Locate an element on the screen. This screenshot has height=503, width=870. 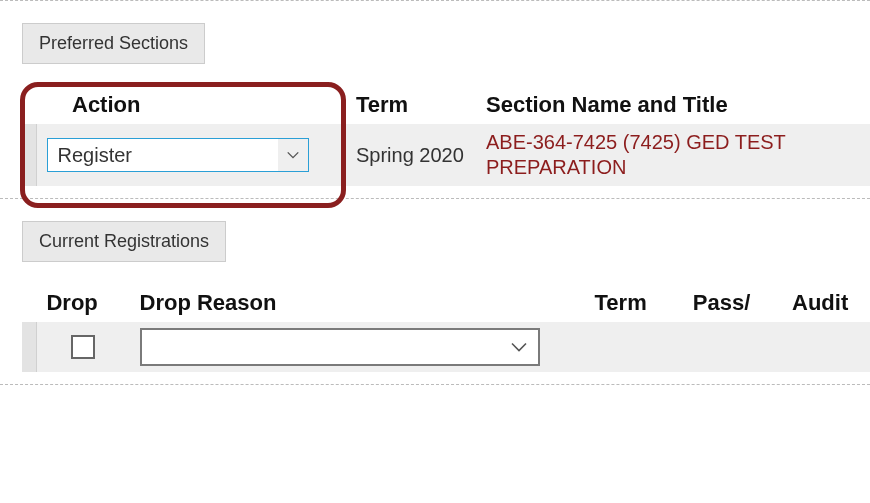
header-audit: Audit is located at coordinates (826, 303).